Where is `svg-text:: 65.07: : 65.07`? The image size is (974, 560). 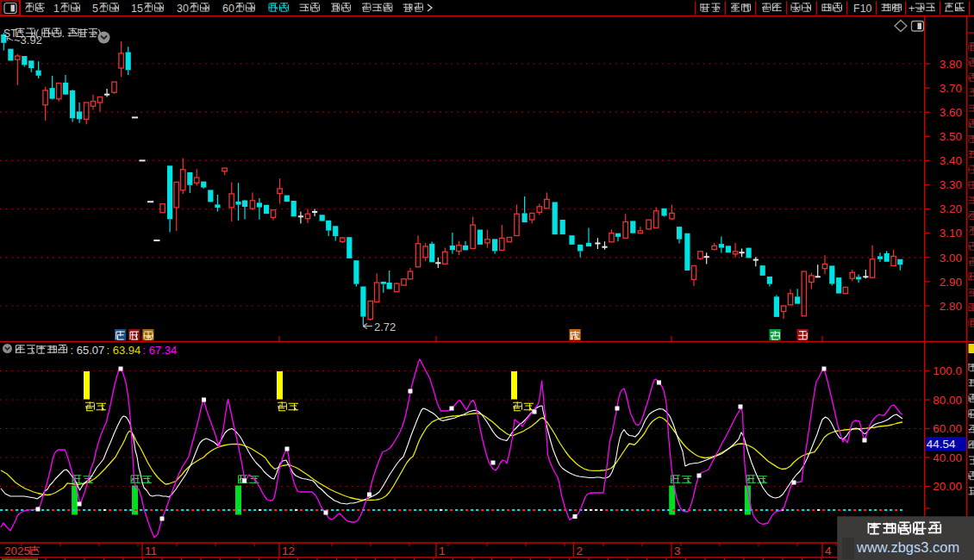 svg-text:: 65.07: : 65.07 is located at coordinates (88, 350).